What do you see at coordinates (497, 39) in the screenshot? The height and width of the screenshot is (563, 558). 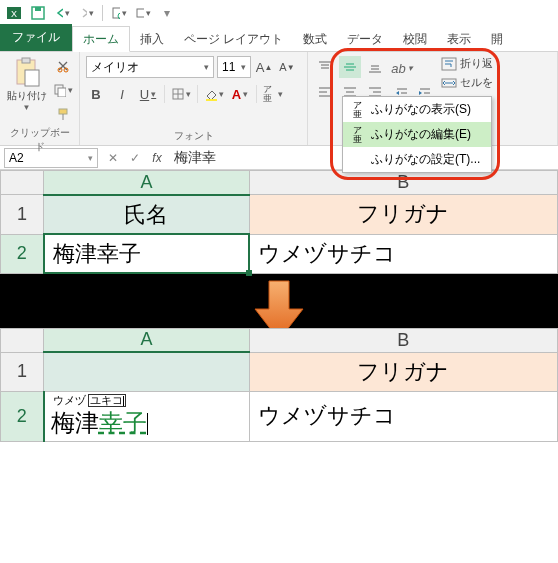 I see `tab-dev: 開` at bounding box center [497, 39].